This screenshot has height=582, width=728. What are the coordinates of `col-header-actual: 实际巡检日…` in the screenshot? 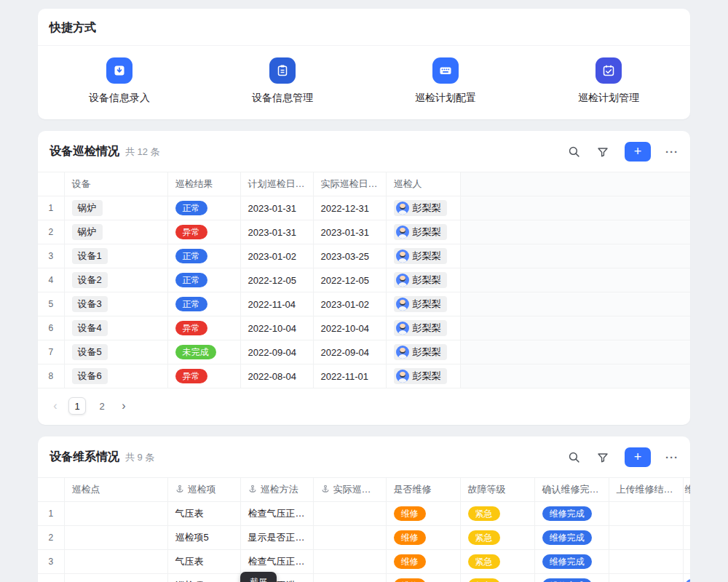 It's located at (349, 185).